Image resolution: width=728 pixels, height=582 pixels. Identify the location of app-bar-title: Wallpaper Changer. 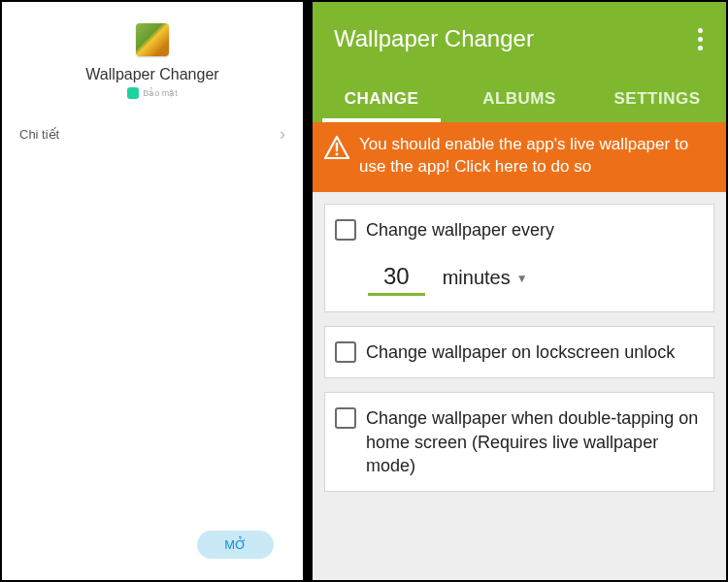
(434, 39).